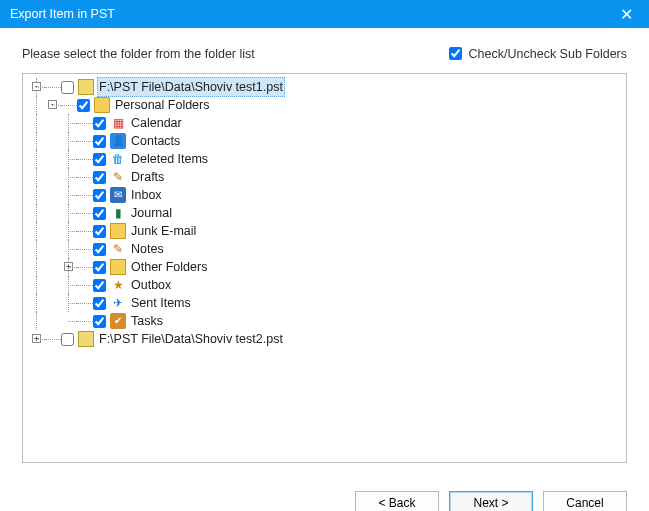  What do you see at coordinates (161, 303) in the screenshot?
I see `node-label: Sent Items` at bounding box center [161, 303].